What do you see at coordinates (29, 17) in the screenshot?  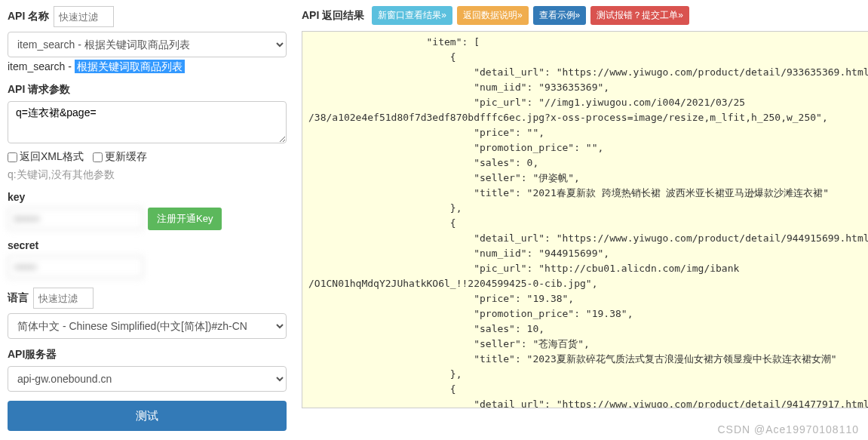 I see `api-name-label: API 名称` at bounding box center [29, 17].